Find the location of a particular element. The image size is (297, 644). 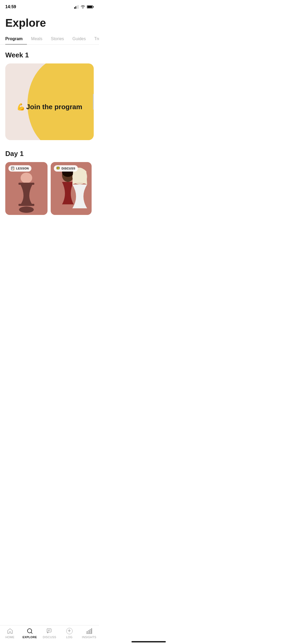

status-icons is located at coordinates (84, 7).